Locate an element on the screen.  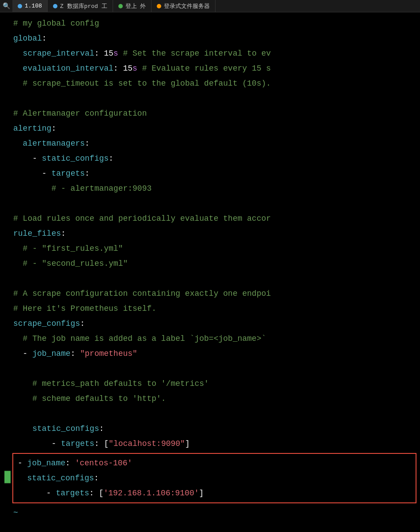
tab-4: 登录式文件服务器 is located at coordinates (184, 6).